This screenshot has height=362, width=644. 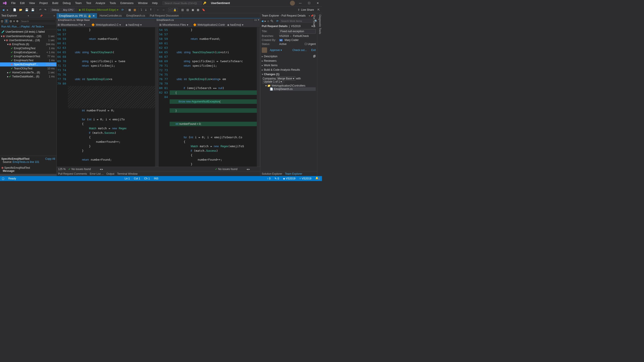 What do you see at coordinates (289, 65) in the screenshot?
I see `acc-work-items: ▸Work Items` at bounding box center [289, 65].